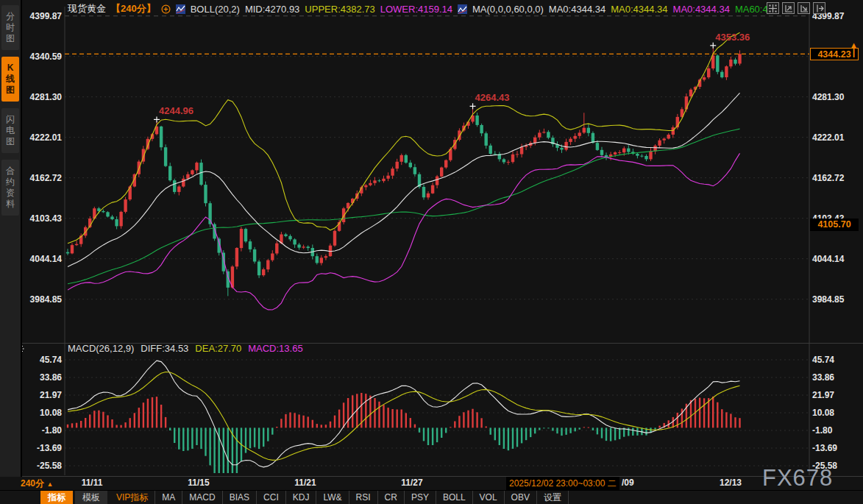 This screenshot has height=504, width=863. Describe the element at coordinates (731, 483) in the screenshot. I see `time-label: 12/13` at that location.